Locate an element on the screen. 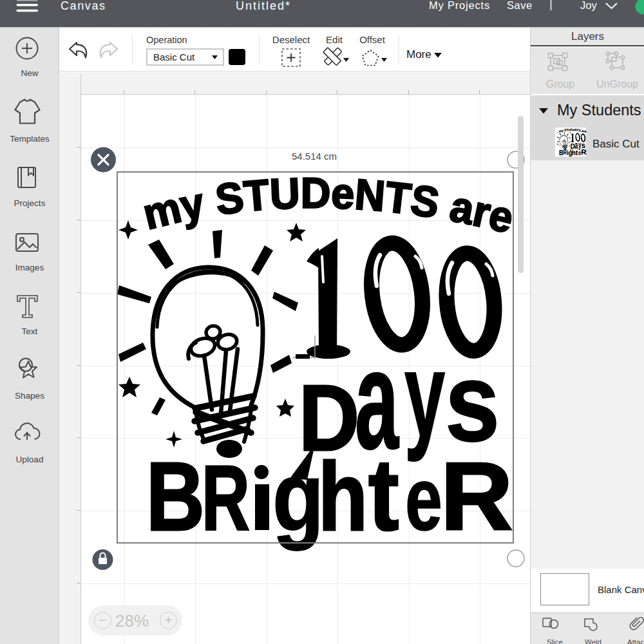 Image resolution: width=644 pixels, height=644 pixels. svg-text: Deselect is located at coordinates (291, 40).